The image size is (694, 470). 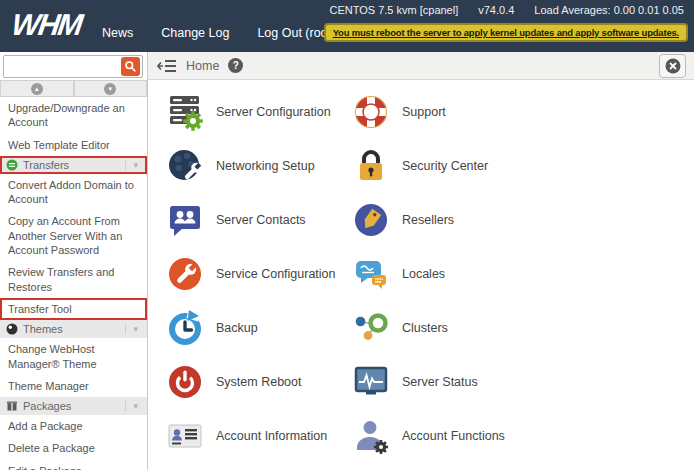 What do you see at coordinates (111, 88) in the screenshot?
I see `scroll-down-button: ▼` at bounding box center [111, 88].